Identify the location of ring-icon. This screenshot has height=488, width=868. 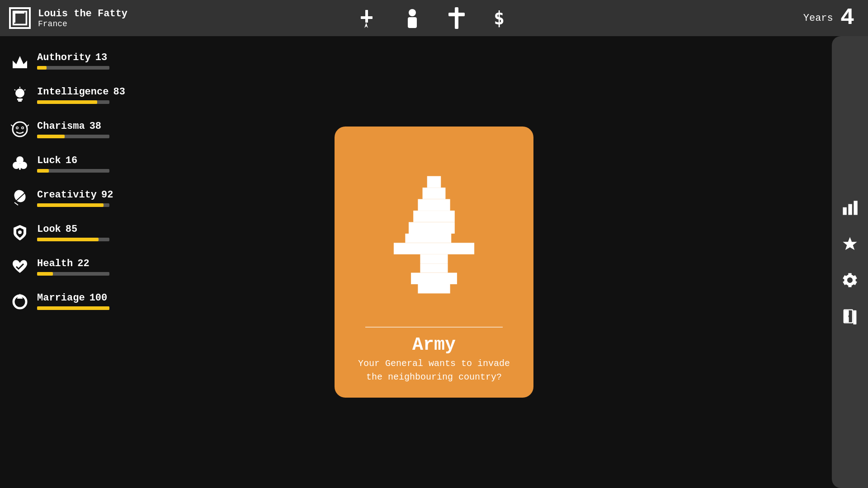
(20, 301).